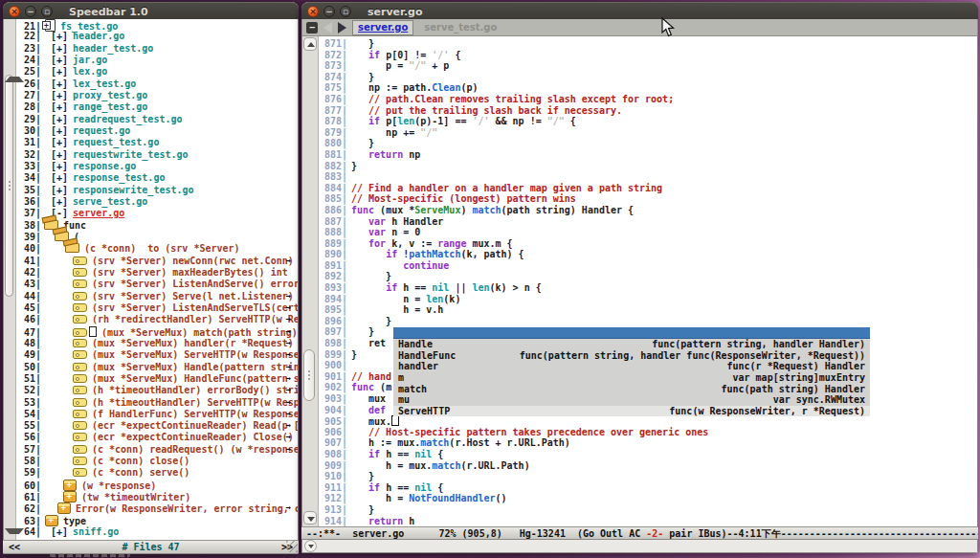 This screenshot has height=558, width=980. I want to click on code-line: 882|}, so click(648, 167).